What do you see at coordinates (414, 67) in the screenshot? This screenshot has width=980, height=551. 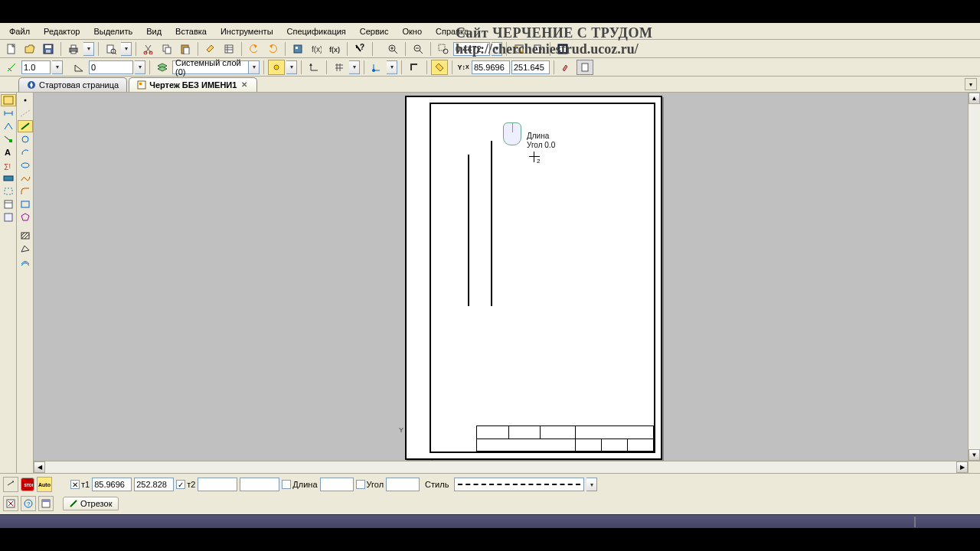 I see `ortho-button` at bounding box center [414, 67].